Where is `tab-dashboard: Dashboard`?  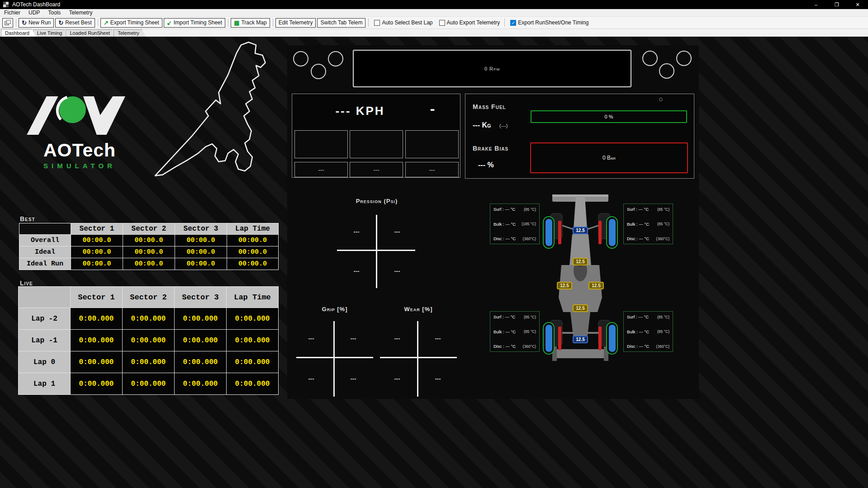
tab-dashboard: Dashboard is located at coordinates (18, 33).